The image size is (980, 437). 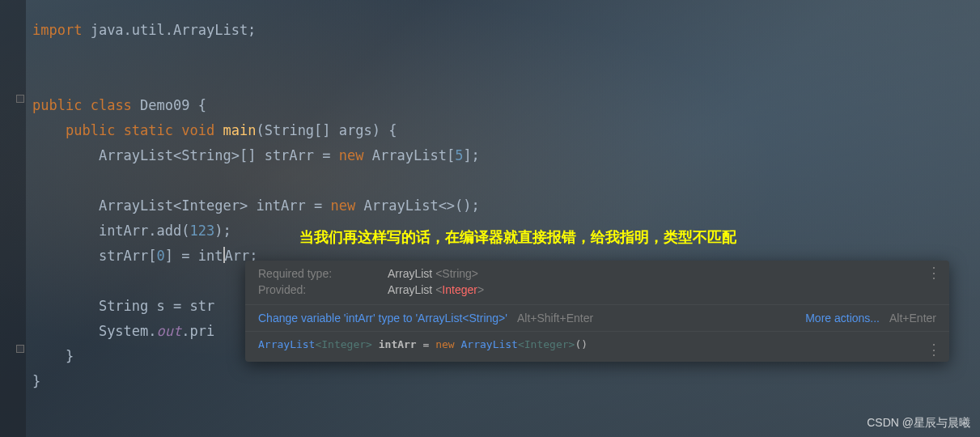 I want to click on more-actions-link: More actions..., so click(x=842, y=318).